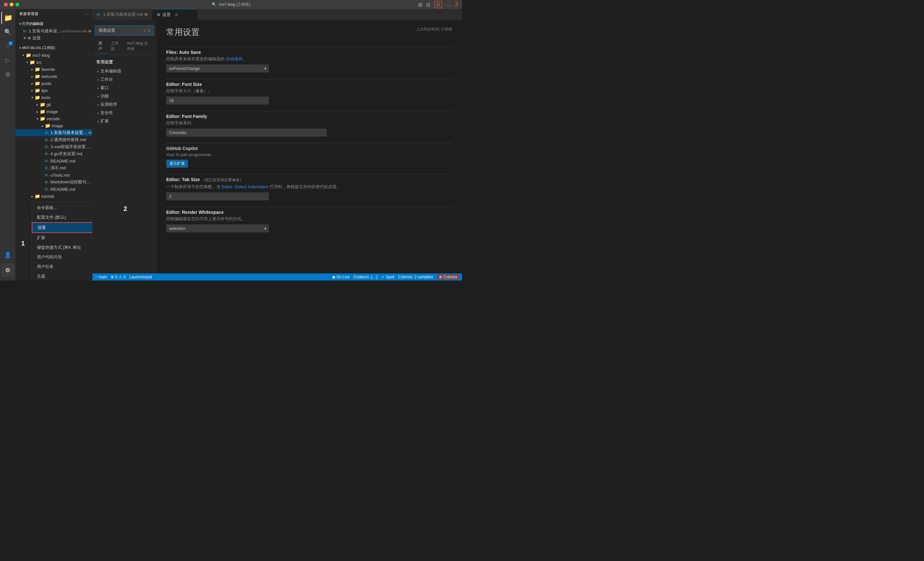 The width and height of the screenshot is (924, 561). I want to click on security-label: 安全性, so click(106, 113).